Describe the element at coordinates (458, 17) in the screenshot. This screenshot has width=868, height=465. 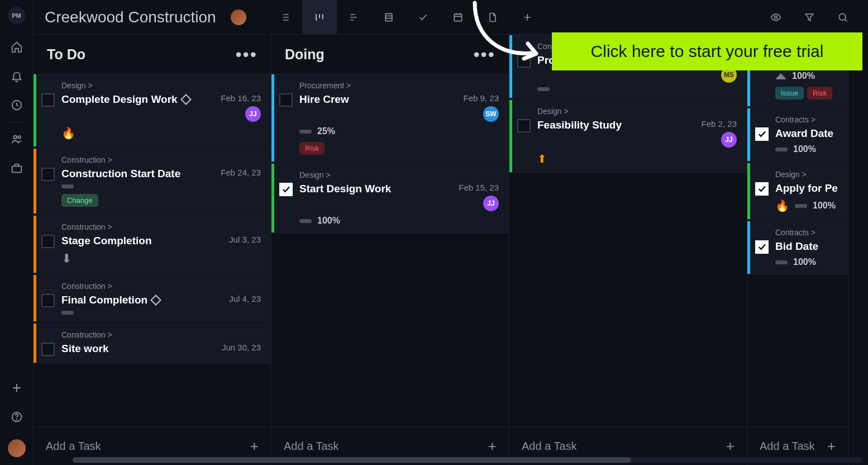
I see `calendar-view-icon` at that location.